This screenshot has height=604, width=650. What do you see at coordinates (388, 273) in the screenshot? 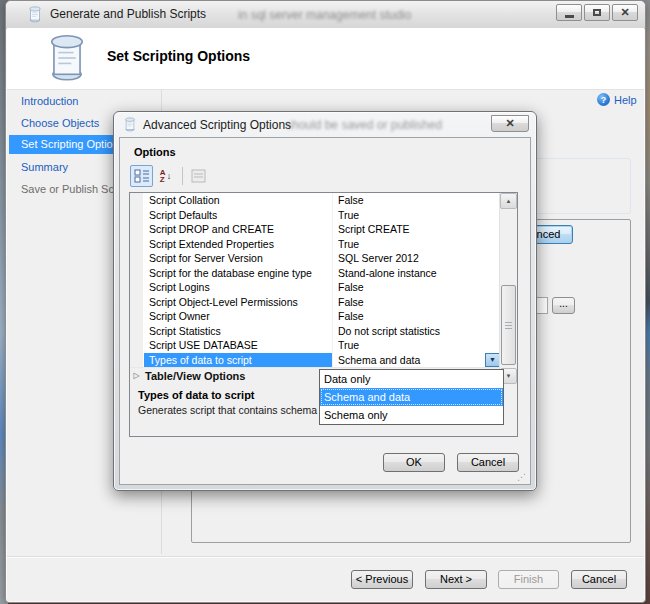
I see `property-value: Stand-alone instance` at bounding box center [388, 273].